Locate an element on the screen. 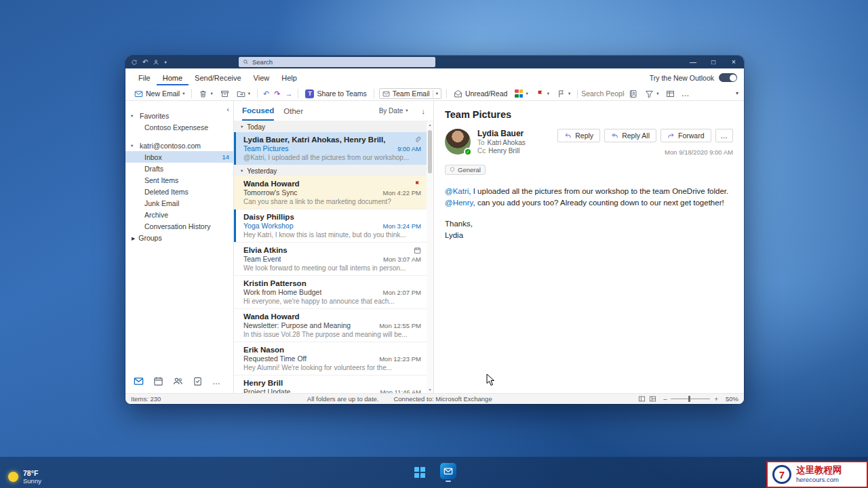 This screenshot has width=868, height=488. mail-nav-icon is located at coordinates (138, 381).